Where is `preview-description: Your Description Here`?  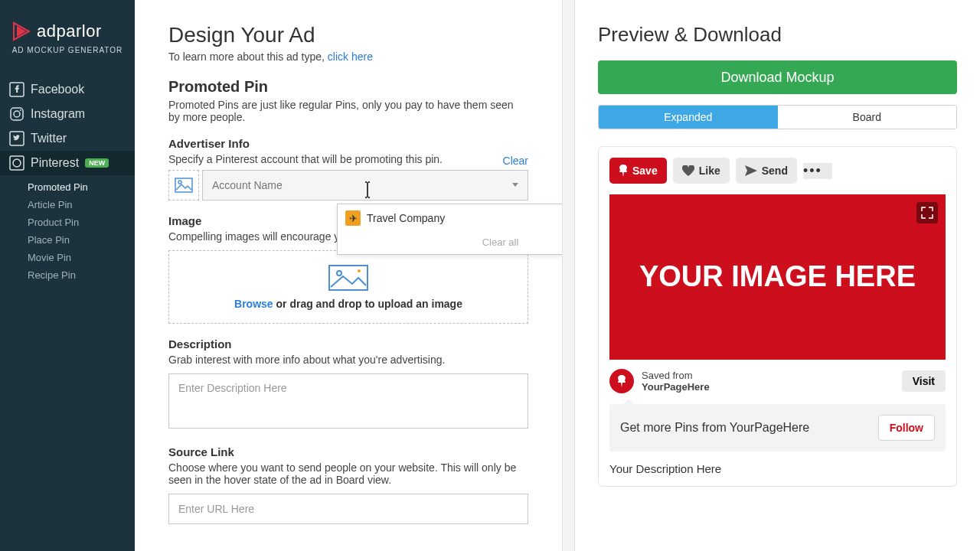
preview-description: Your Description Here is located at coordinates (778, 468).